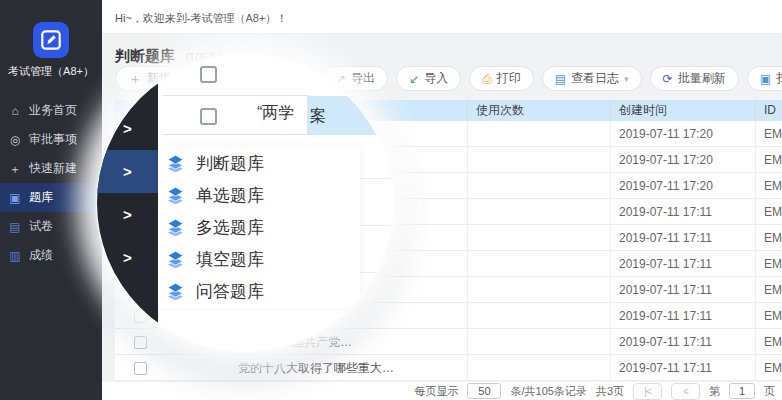  Describe the element at coordinates (259, 227) in the screenshot. I see `lens-menu-item: 多选题库` at that location.